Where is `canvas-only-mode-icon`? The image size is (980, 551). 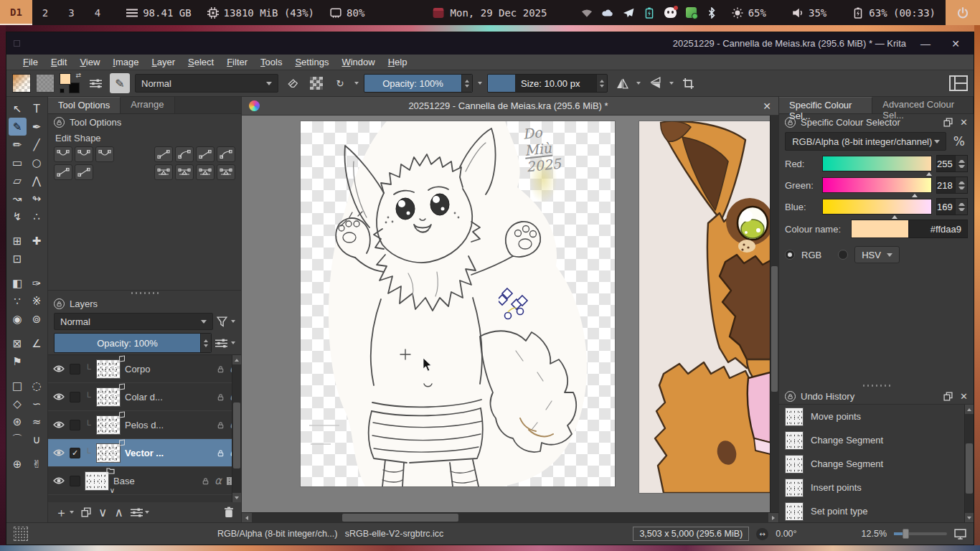 canvas-only-mode-icon is located at coordinates (960, 534).